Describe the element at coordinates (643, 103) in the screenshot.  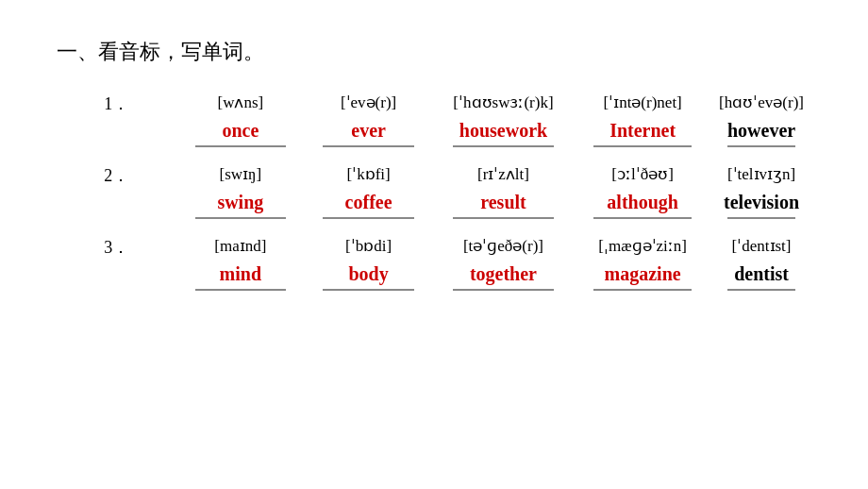
I see `phonetic-text: [ˈɪntə(r)net]` at that location.